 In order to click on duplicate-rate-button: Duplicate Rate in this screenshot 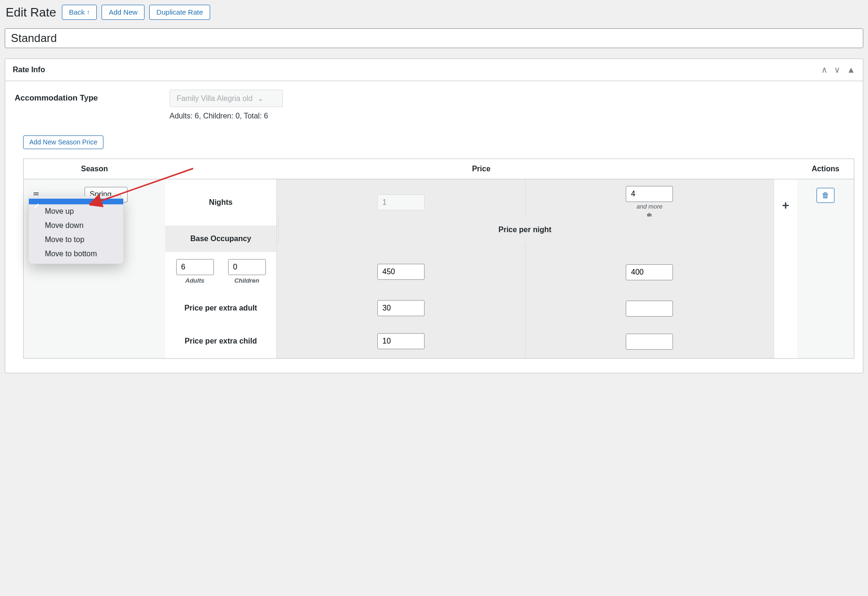, I will do `click(179, 12)`.